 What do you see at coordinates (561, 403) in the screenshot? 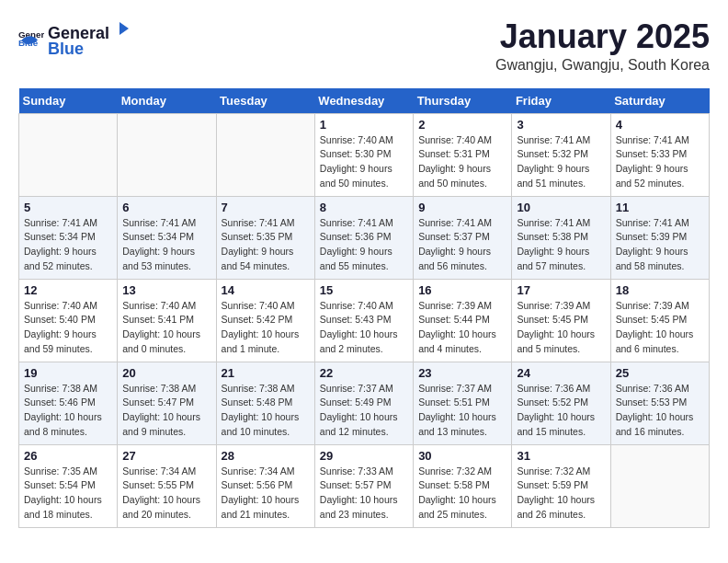
I see `day-cell-24: 24Sunrise: 7:36 AM Sunset: 5:52 PM Dayli…` at bounding box center [561, 403].